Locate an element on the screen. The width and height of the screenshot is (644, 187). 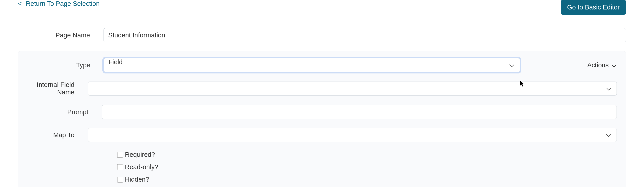
prompt-label: Prompt is located at coordinates (60, 112).